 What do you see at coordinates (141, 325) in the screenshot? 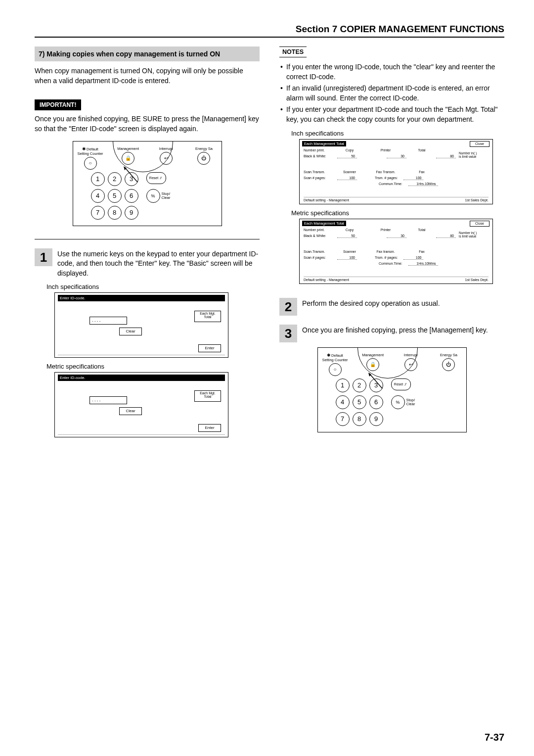
I see `enter-id-screen-inch: Enter ID-code. - - - - Each Mgt. Total C…` at bounding box center [141, 325].